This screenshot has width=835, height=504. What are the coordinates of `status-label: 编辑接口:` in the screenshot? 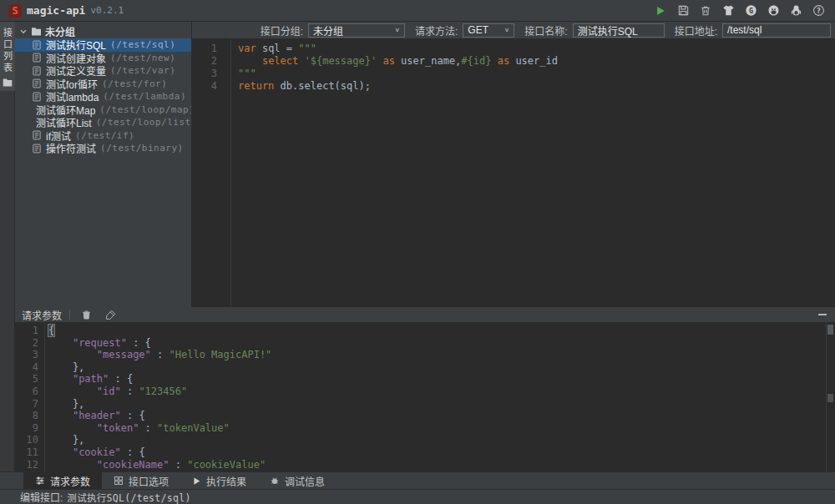 It's located at (42, 497).